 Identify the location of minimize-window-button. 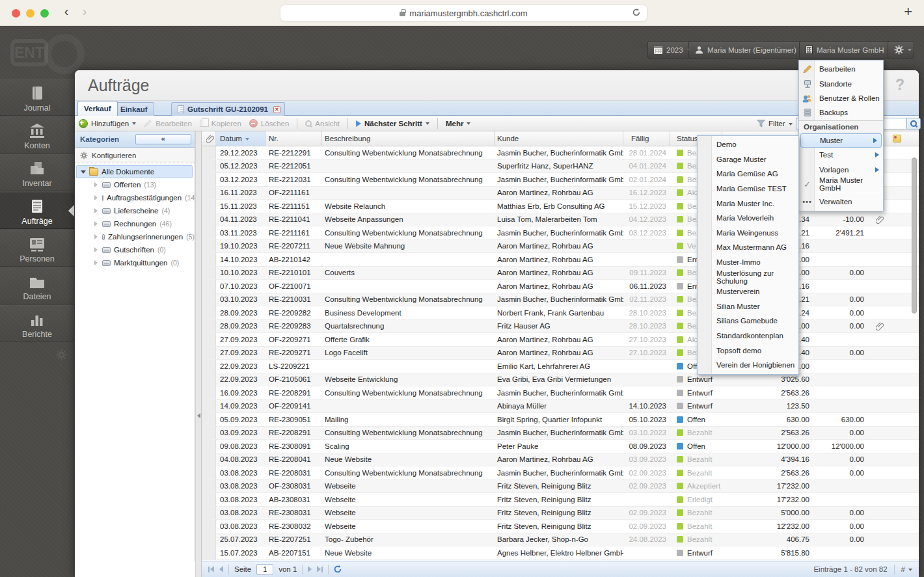
(30, 13).